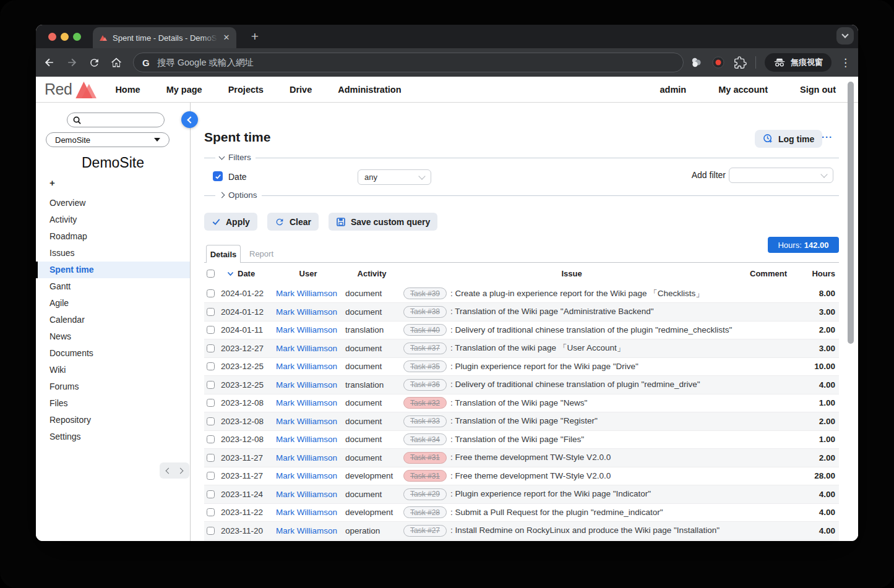 This screenshot has height=588, width=894. What do you see at coordinates (113, 387) in the screenshot?
I see `sidebar-item-forums: Forums` at bounding box center [113, 387].